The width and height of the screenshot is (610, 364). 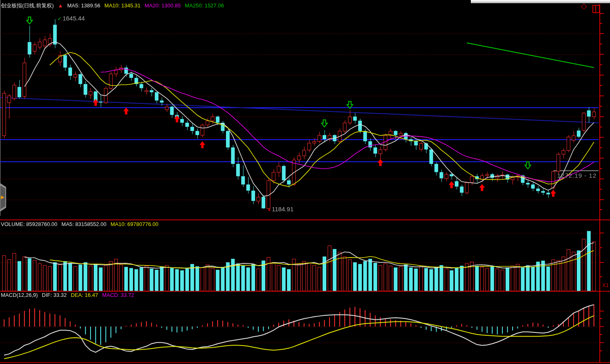 I want to click on ma10-value: MA10: 1345.31, so click(x=122, y=6).